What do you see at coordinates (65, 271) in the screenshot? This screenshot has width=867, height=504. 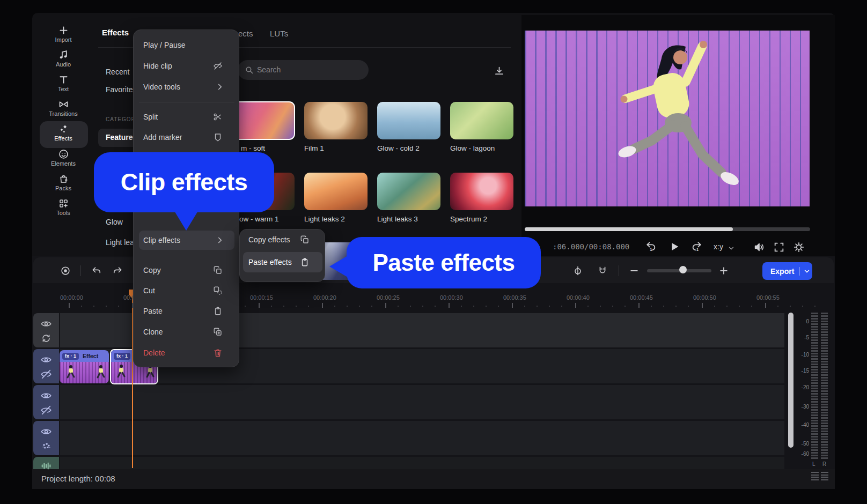 I see `record-icon` at bounding box center [65, 271].